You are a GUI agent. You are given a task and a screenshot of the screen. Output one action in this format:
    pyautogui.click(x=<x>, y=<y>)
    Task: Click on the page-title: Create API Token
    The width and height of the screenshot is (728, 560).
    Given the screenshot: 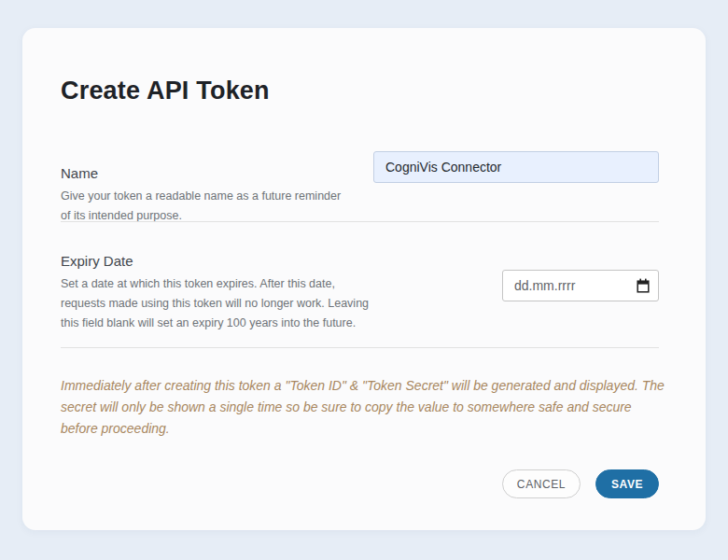 What is the action you would take?
    pyautogui.click(x=165, y=91)
    